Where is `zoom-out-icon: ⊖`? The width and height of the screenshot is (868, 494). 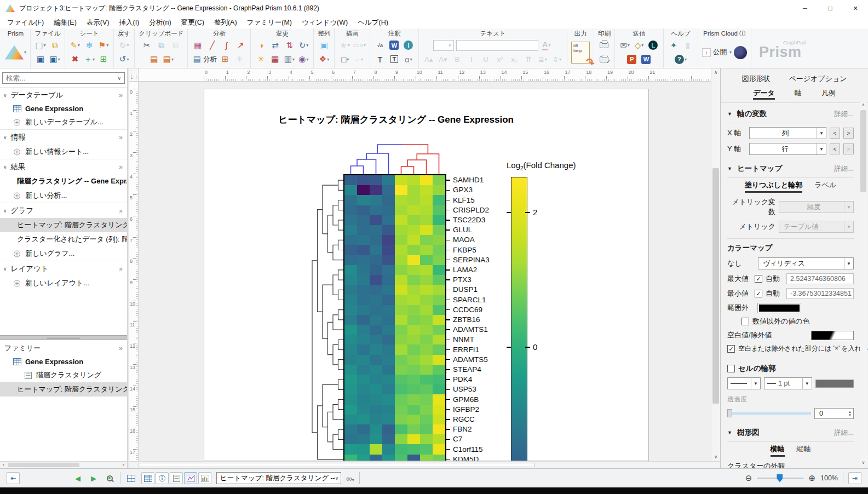
zoom-out-icon: ⊖ is located at coordinates (749, 478).